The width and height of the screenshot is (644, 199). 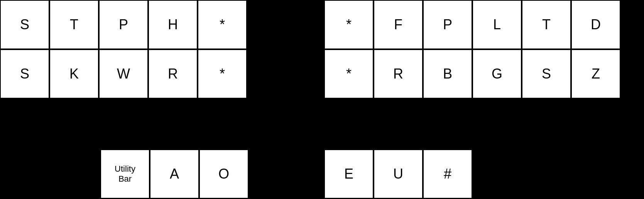 I want to click on key-Z: Z, so click(x=596, y=74).